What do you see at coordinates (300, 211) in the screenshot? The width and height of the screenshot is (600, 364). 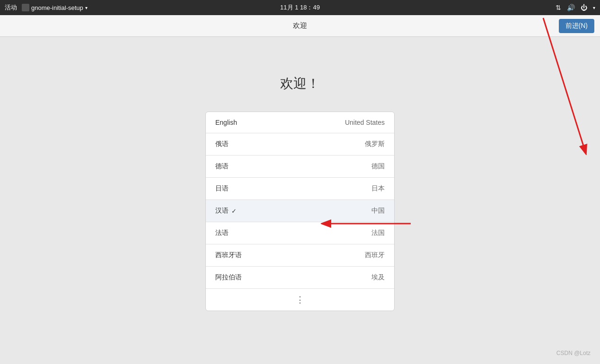 I see `language-list-item: 汉语✓中国` at bounding box center [300, 211].